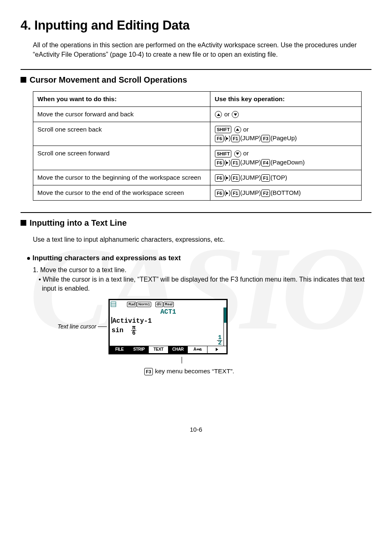 Image resolution: width=392 pixels, height=555 pixels. Describe the element at coordinates (202, 50) in the screenshot. I see `intro-text: All of the operations in this section ar…` at that location.